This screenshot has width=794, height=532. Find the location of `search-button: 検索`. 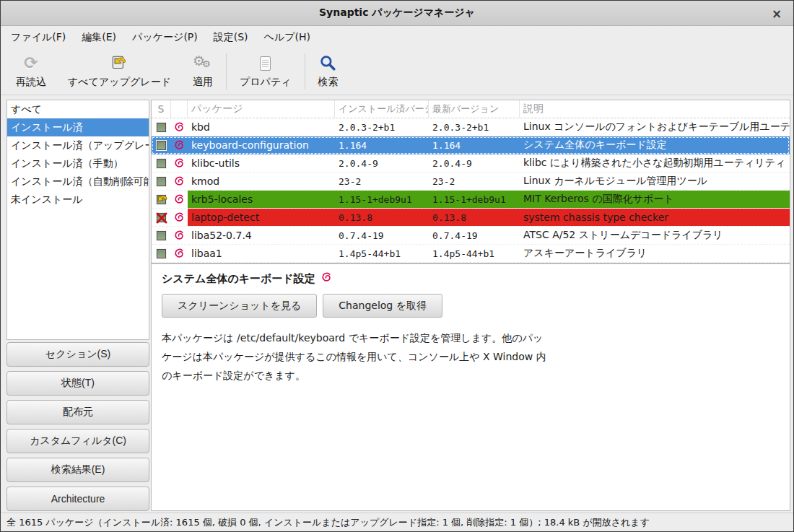

search-button: 検索 is located at coordinates (328, 71).